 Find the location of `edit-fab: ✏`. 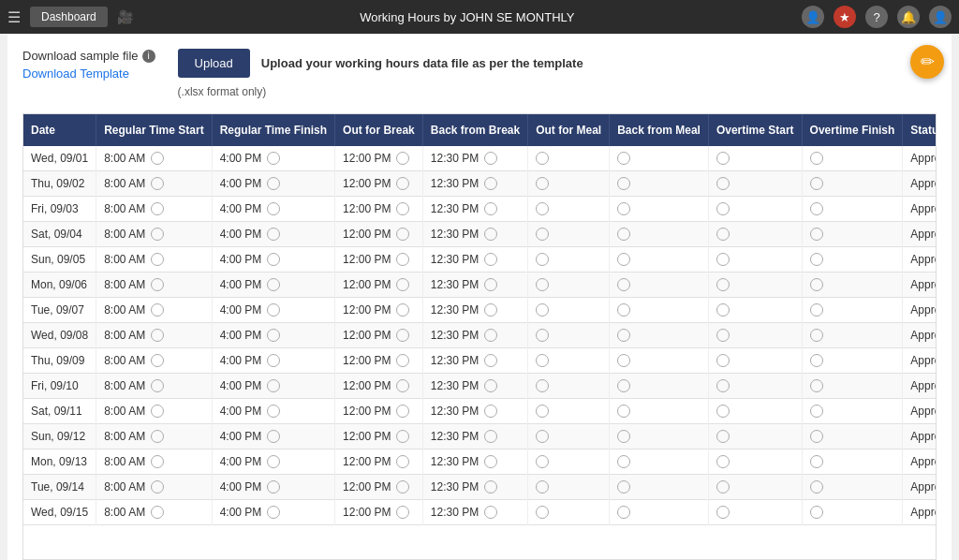

edit-fab: ✏ is located at coordinates (927, 62).